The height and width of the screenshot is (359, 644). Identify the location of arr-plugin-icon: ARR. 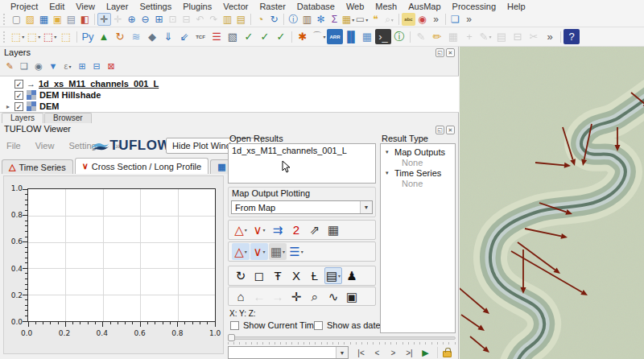
(335, 37).